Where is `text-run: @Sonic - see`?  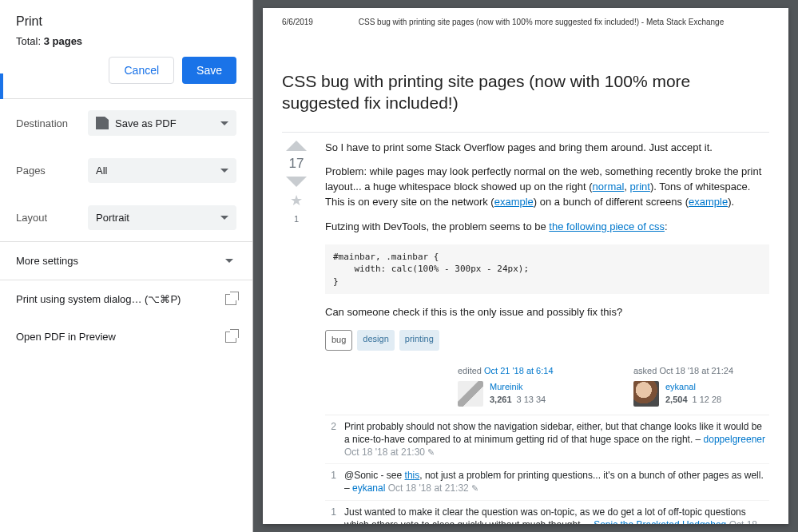
text-run: @Sonic - see is located at coordinates (375, 475).